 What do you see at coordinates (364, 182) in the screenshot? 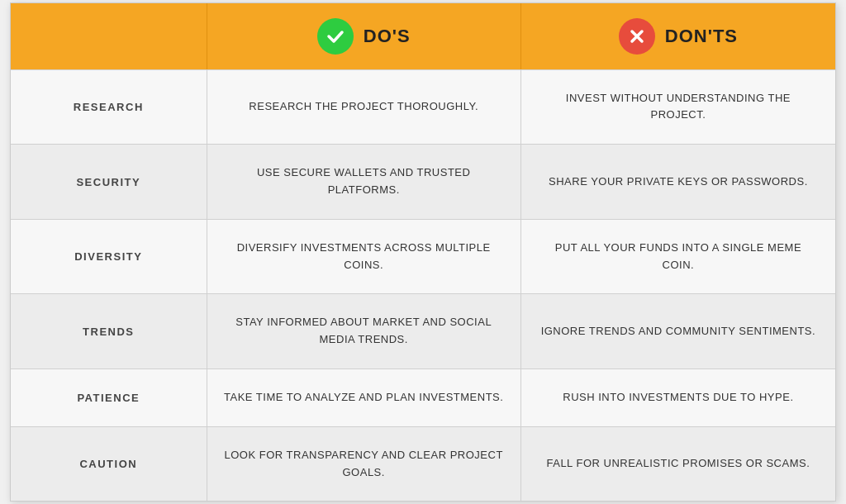
I see `row-do: USE SECURE WALLETS AND TRUSTED PLATFORMS…` at bounding box center [364, 182].